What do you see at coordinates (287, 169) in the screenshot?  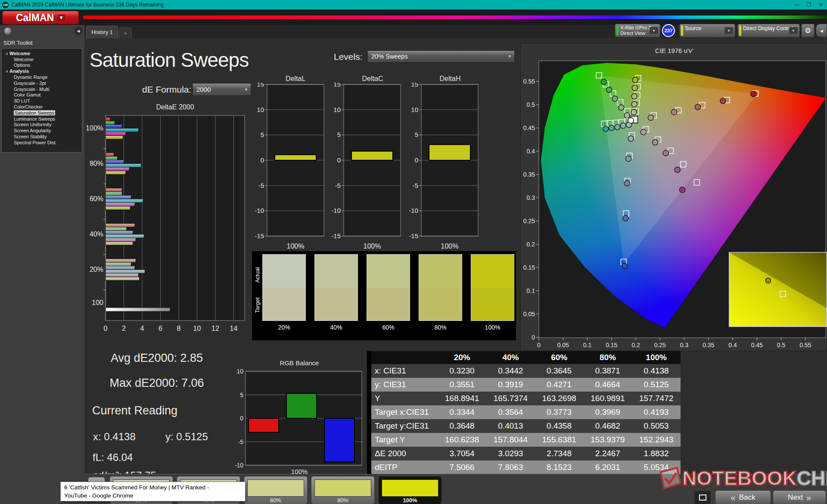 I see `deltal-chart: 151050-5-10-15100%` at bounding box center [287, 169].